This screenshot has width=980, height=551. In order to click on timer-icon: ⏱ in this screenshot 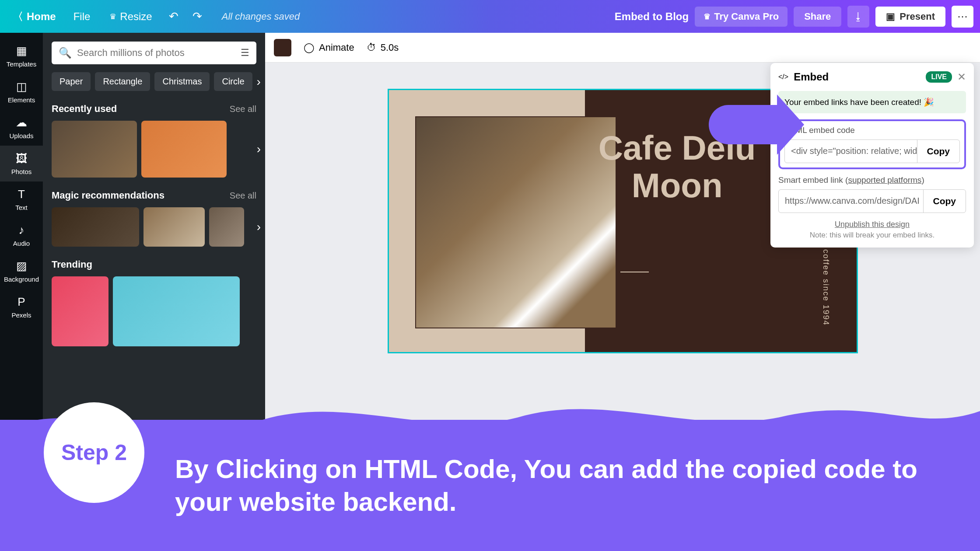, I will do `click(371, 48)`.